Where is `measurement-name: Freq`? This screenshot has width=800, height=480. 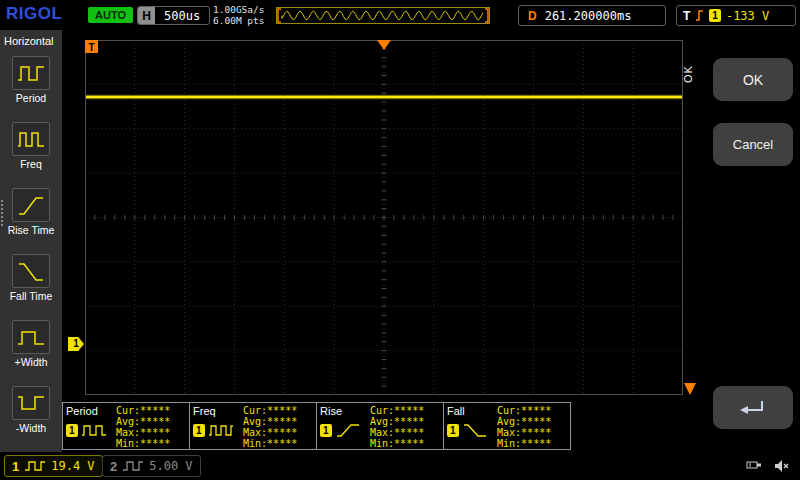
measurement-name: Freq is located at coordinates (218, 411).